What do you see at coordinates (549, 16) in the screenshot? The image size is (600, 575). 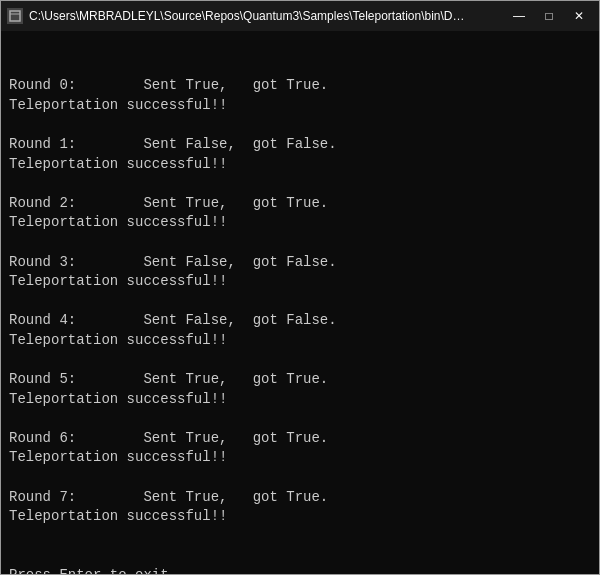 I see `maximize-button: □` at bounding box center [549, 16].